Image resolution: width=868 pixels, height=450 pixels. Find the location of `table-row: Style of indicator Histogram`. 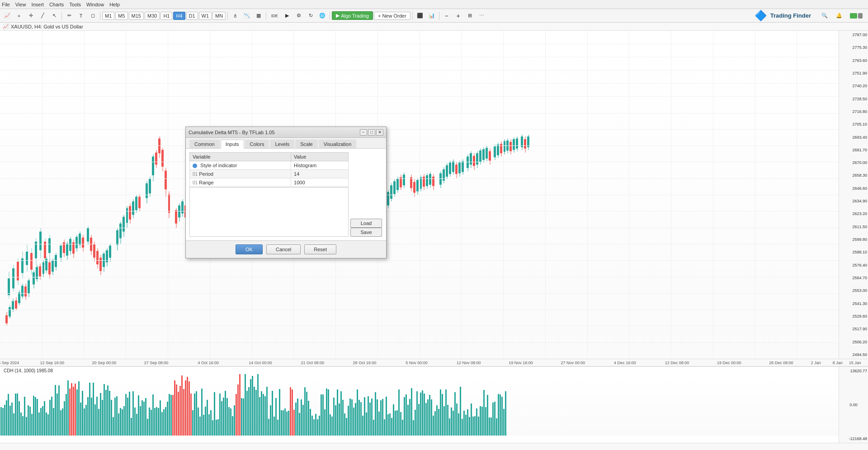

table-row: Style of indicator Histogram is located at coordinates (269, 165).